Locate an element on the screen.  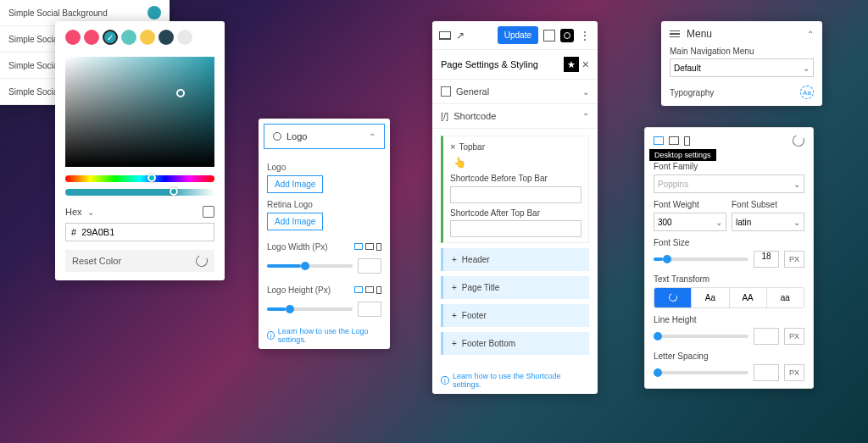
gradient-pointer is located at coordinates (181, 93).